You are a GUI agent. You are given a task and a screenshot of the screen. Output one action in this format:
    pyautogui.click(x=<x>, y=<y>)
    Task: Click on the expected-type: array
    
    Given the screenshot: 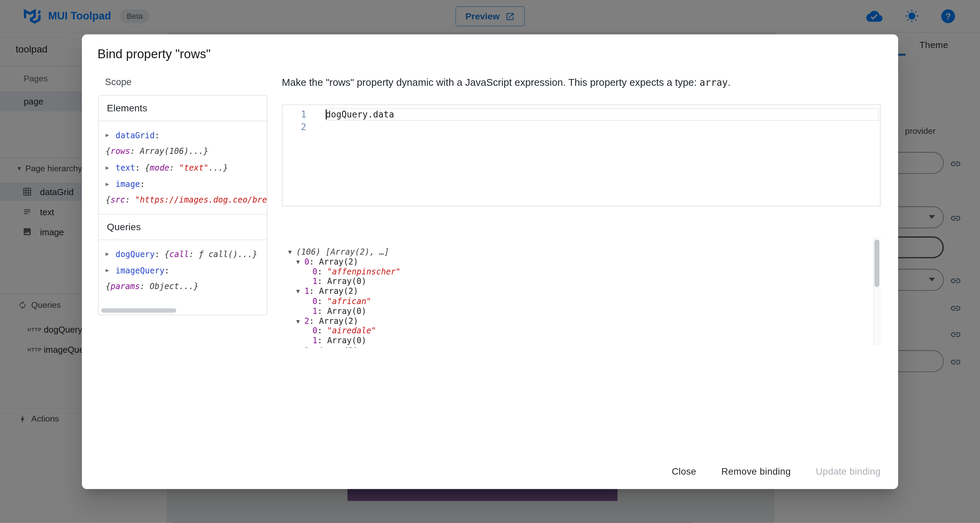 What is the action you would take?
    pyautogui.click(x=714, y=83)
    